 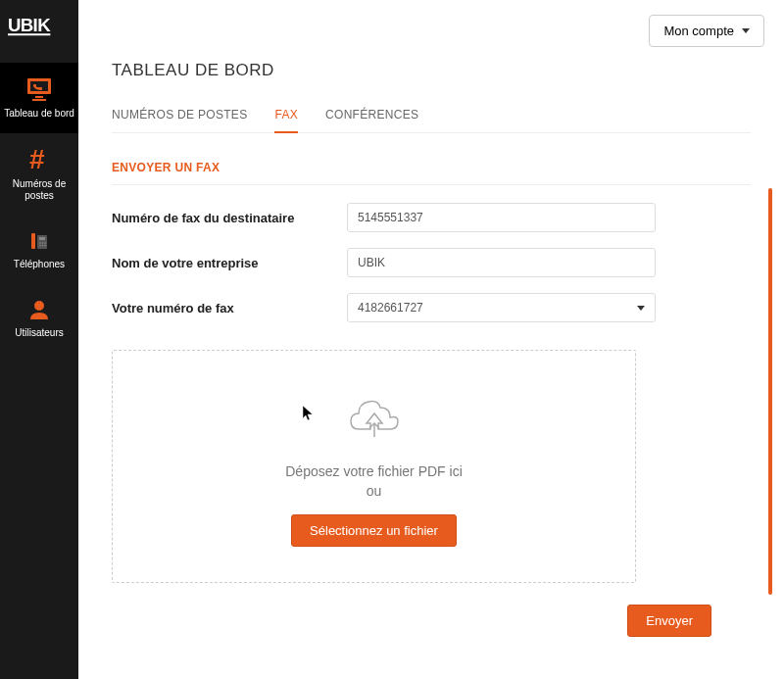 What do you see at coordinates (374, 492) in the screenshot?
I see `dropzone-line2: ou` at bounding box center [374, 492].